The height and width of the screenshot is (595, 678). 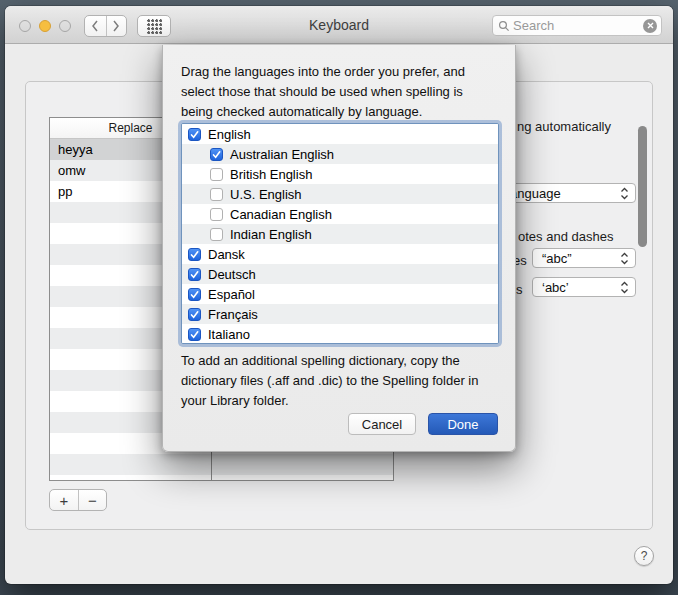 I want to click on dialog-footer-text: To add an additional spelling dictionary…, so click(x=344, y=381).